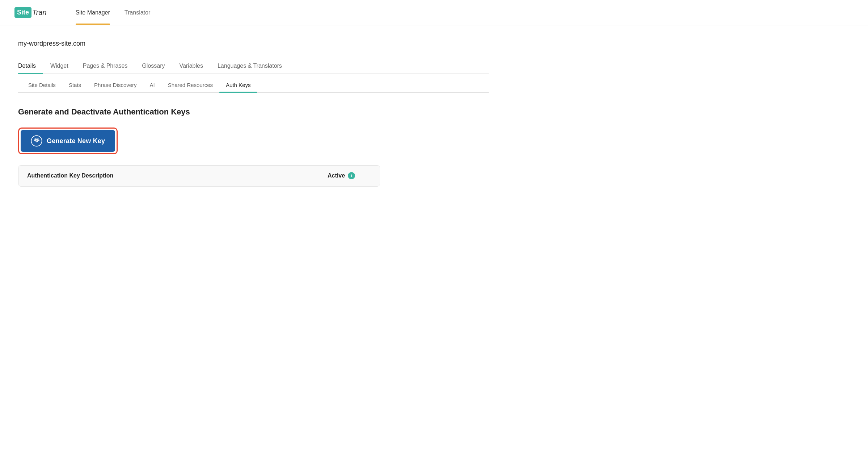 Image resolution: width=868 pixels, height=476 pixels. What do you see at coordinates (250, 66) in the screenshot?
I see `tab-languages-translators: Languages & Translators` at bounding box center [250, 66].